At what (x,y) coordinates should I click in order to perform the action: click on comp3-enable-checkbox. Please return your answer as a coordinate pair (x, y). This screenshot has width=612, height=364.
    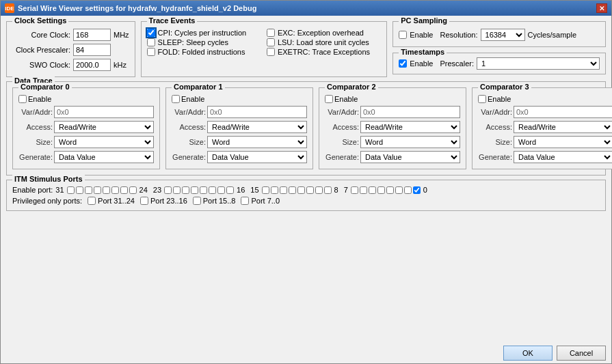
    Looking at the image, I should click on (482, 99).